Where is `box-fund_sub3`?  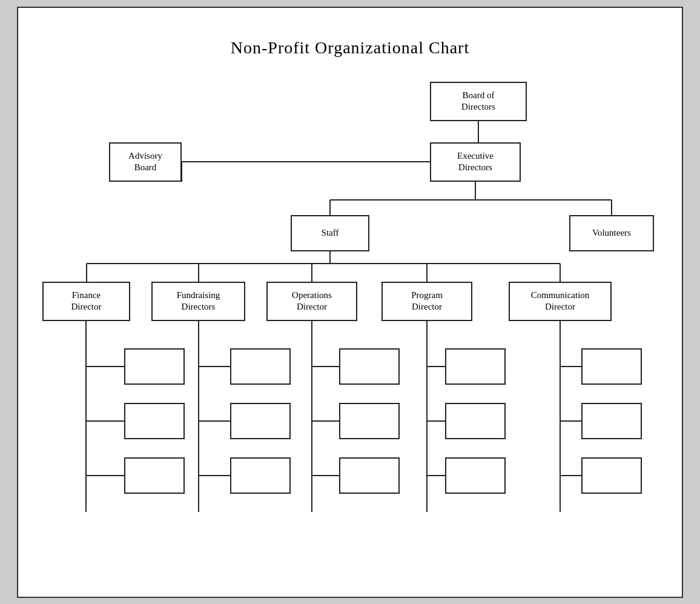 box-fund_sub3 is located at coordinates (260, 476).